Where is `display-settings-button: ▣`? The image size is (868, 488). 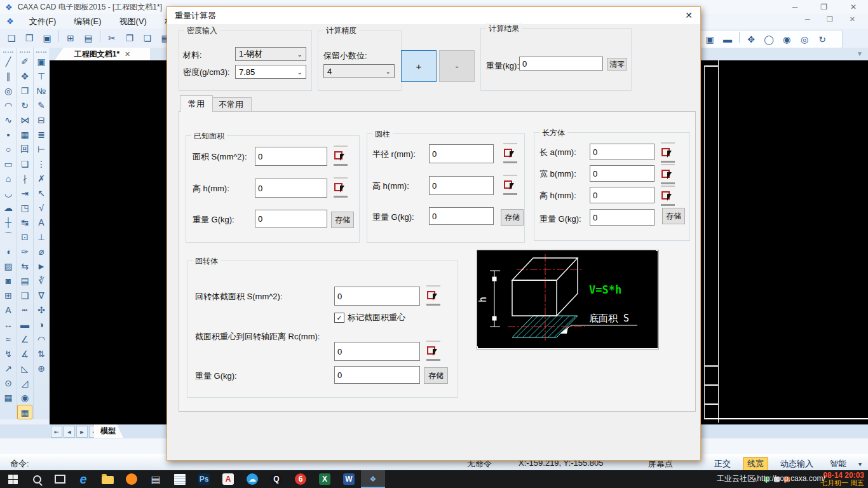 display-settings-button: ▣ is located at coordinates (710, 39).